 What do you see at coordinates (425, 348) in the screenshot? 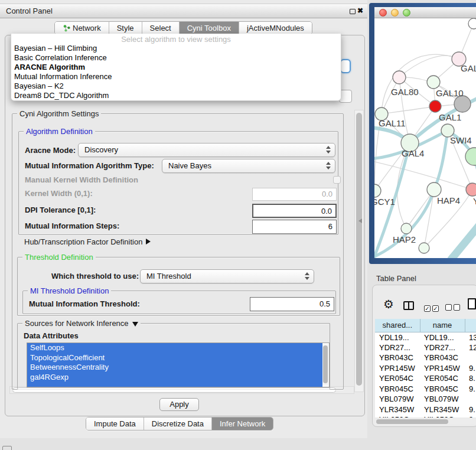
I see `table-row: YDR27...YDR27...12` at bounding box center [425, 348].